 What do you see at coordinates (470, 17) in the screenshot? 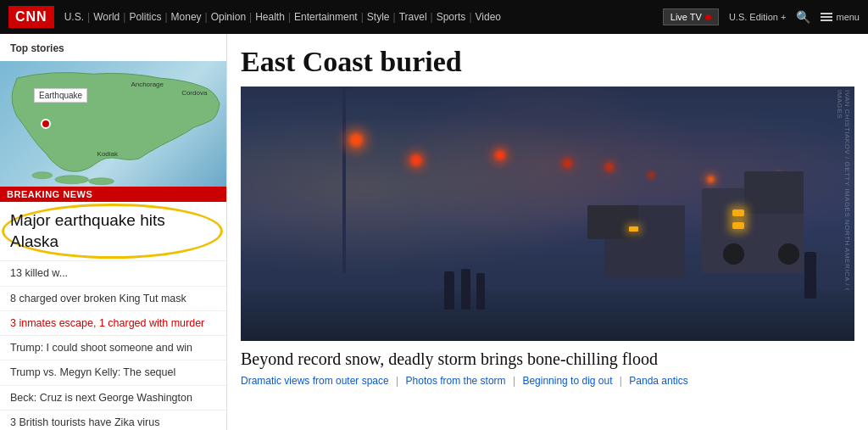
I see `nav-sep-10: |` at bounding box center [470, 17].